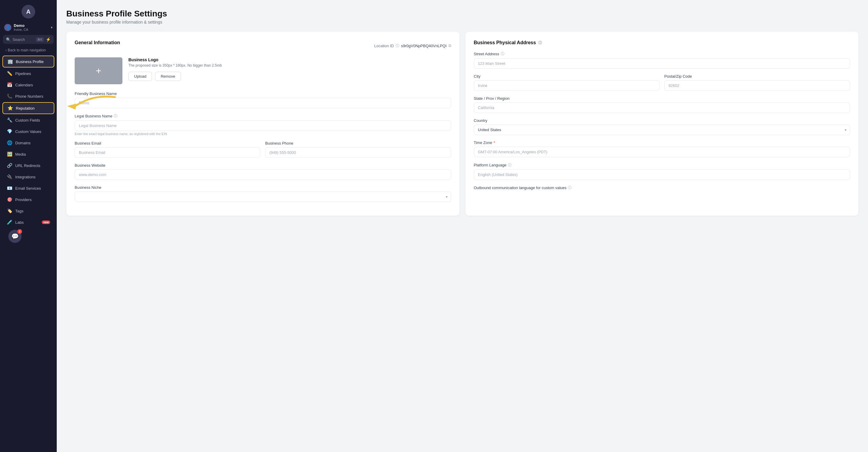 The width and height of the screenshot is (868, 452). I want to click on email-phone-row: Business Email Business Phone, so click(263, 152).